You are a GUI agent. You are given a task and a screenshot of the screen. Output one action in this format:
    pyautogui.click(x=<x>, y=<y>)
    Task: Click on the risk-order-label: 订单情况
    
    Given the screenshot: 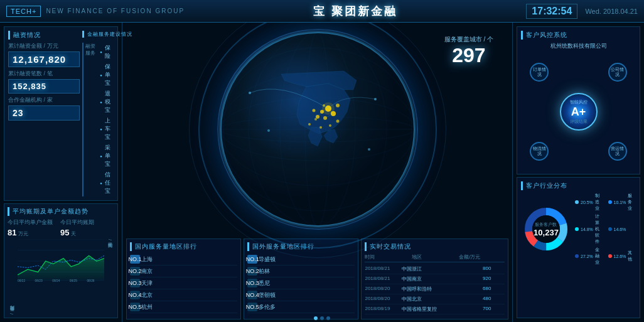 What is the action you would take?
    pyautogui.click(x=539, y=72)
    